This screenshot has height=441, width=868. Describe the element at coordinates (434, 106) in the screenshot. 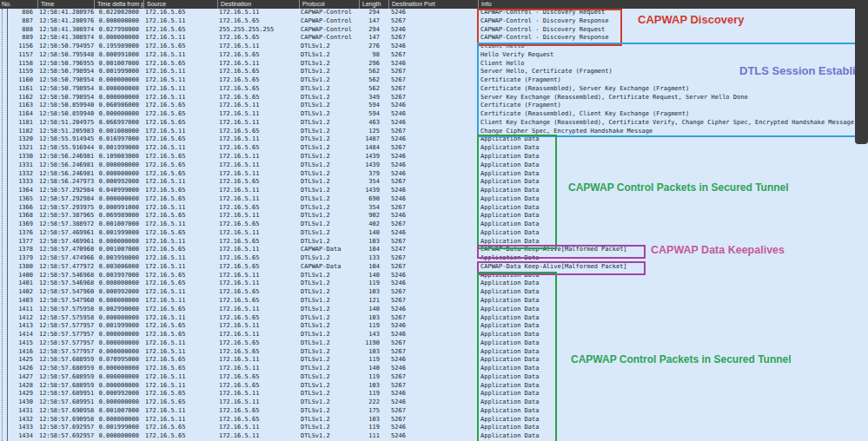

I see `packet-row: 1163 12:58:50.859940 0.060986000 172.16.…` at that location.